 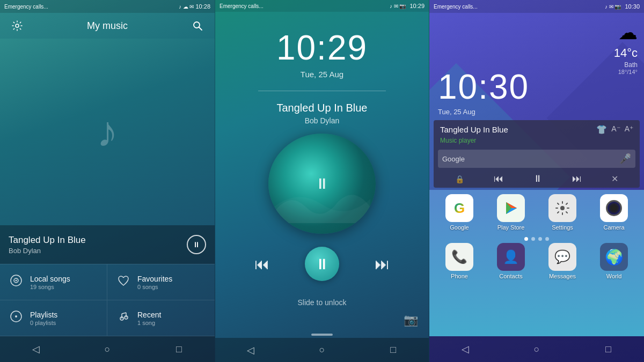 What do you see at coordinates (615, 179) in the screenshot?
I see `notif-close-btn: ✕` at bounding box center [615, 179].